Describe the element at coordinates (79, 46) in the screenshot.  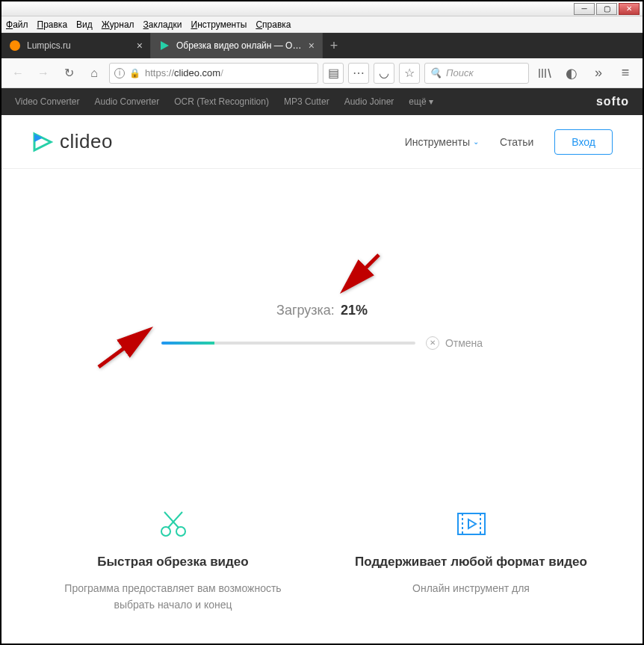
I see `tab-label: Lumpics.ru` at that location.